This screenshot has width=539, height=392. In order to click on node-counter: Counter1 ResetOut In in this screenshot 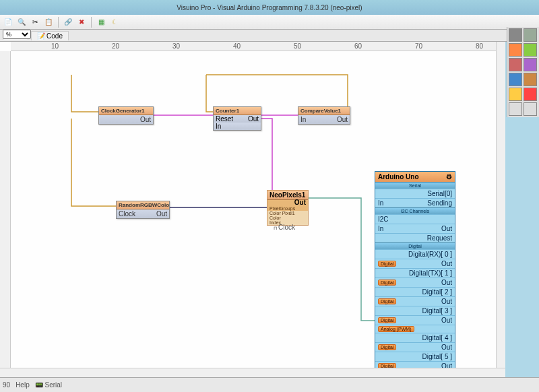, I will do `click(237, 119)`.